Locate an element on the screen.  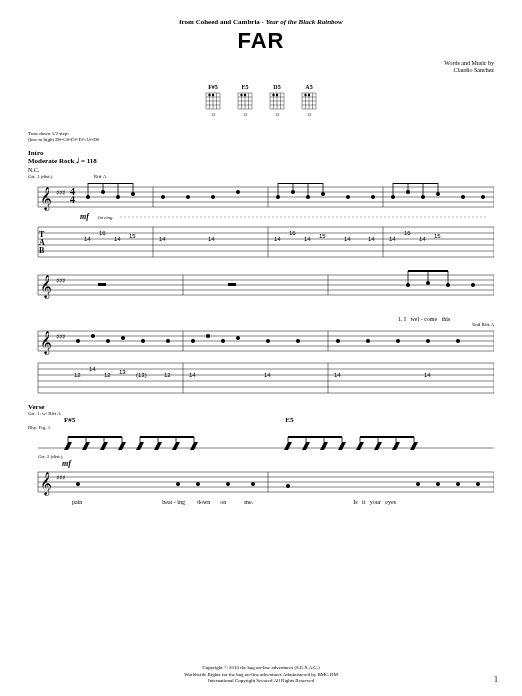
tempo-marking: Moderate Rock ♩ = 118 is located at coordinates (261, 161).